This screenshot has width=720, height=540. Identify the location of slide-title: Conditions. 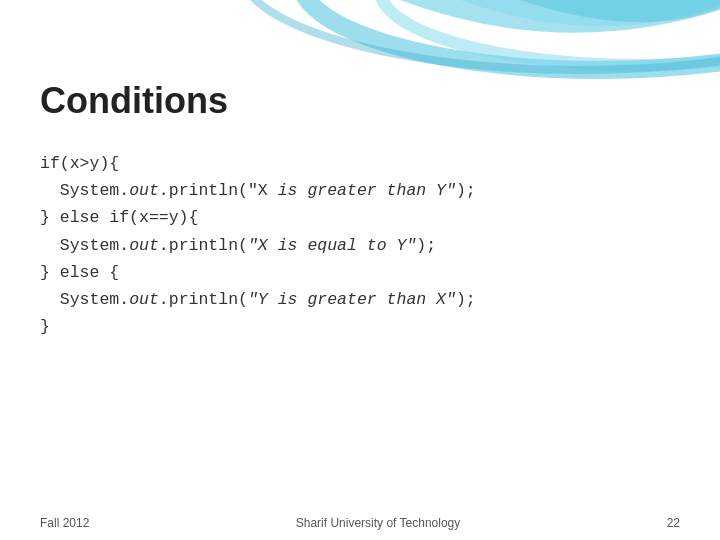
(360, 101).